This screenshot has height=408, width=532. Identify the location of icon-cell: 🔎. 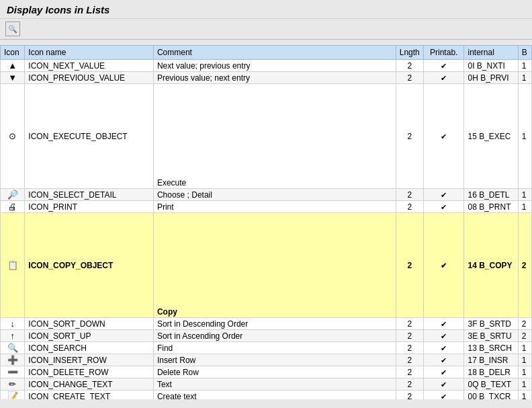
(13, 195).